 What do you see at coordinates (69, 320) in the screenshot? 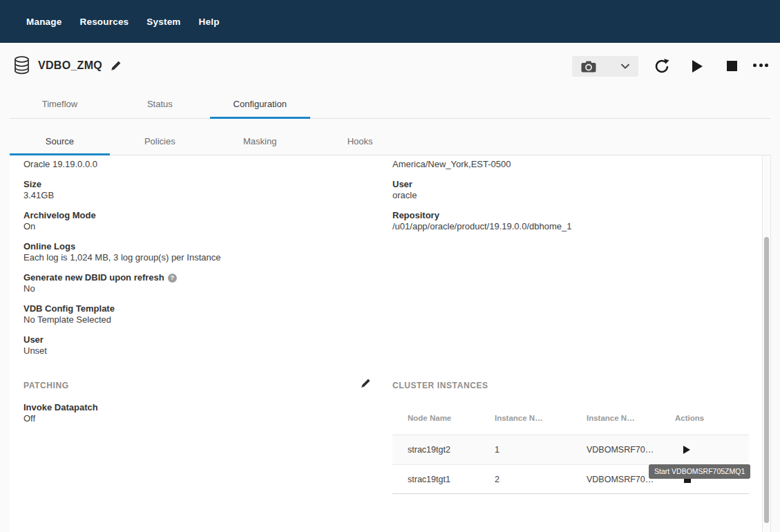
I see `field-value: No Template Selected` at bounding box center [69, 320].